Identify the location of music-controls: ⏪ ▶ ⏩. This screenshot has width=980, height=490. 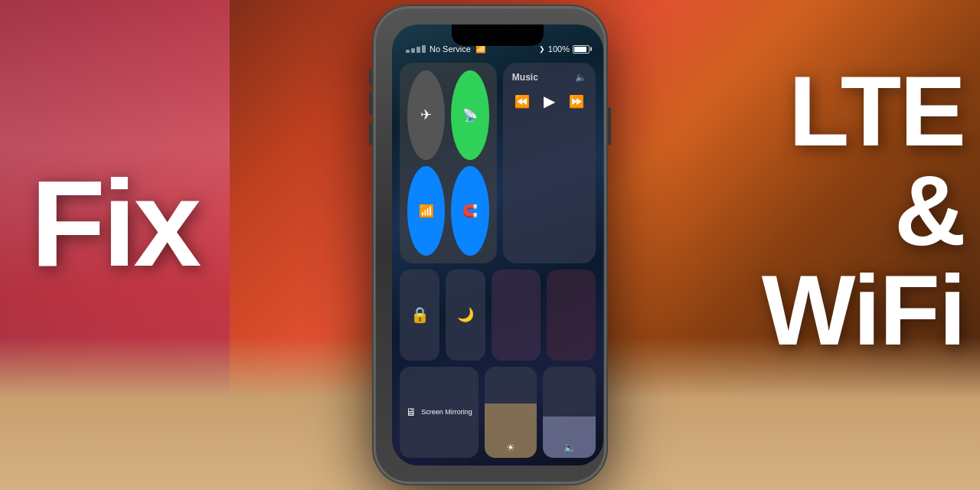
(550, 101).